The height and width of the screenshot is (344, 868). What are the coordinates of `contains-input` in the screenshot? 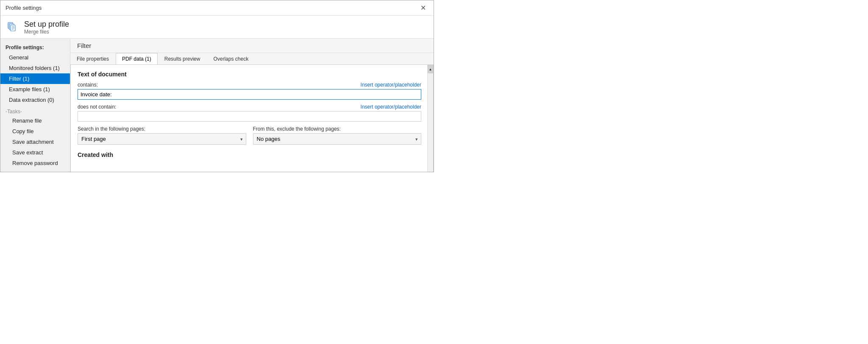 It's located at (249, 94).